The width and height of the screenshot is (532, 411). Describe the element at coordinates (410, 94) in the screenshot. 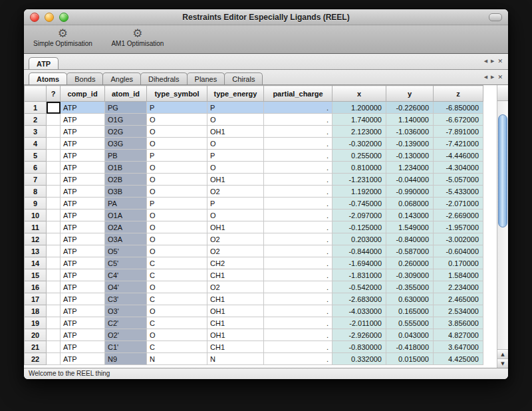

I see `column-header-y: y` at that location.